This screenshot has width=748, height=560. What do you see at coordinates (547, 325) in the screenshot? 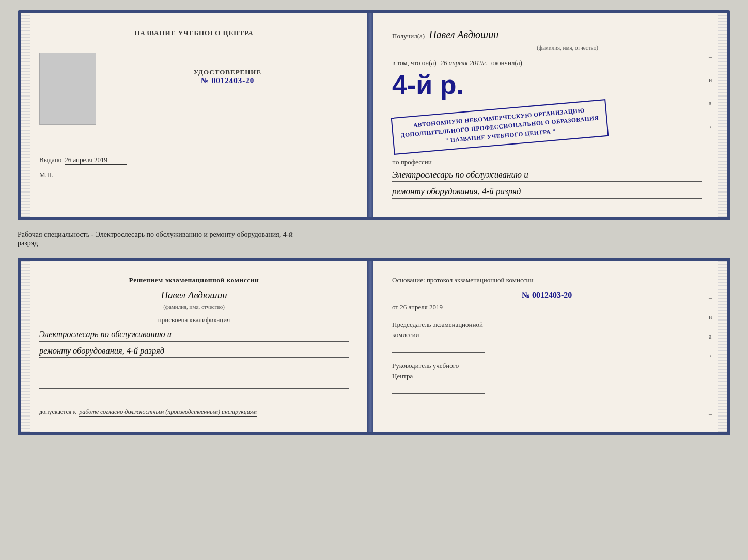
I see `predsedatel-line1: Председатель экзаменационной` at bounding box center [547, 325].